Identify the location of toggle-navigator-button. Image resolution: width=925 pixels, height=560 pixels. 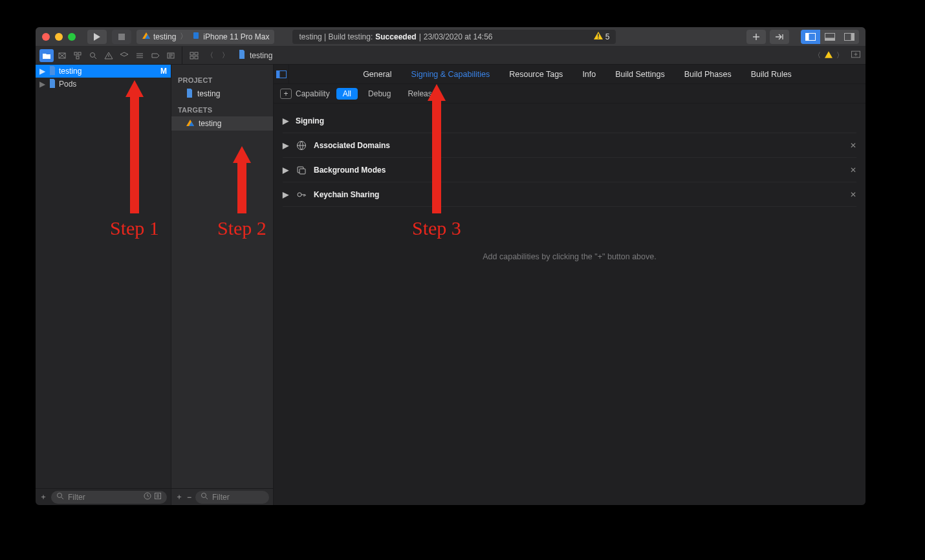
(811, 37).